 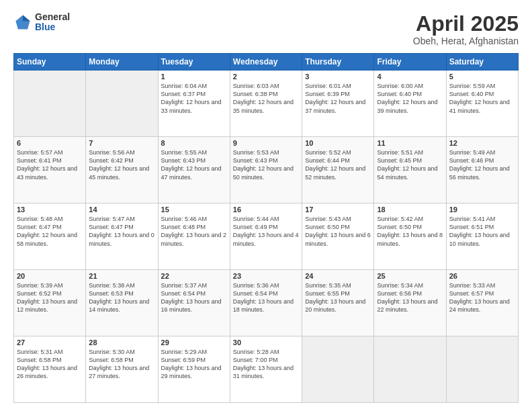 What do you see at coordinates (482, 171) in the screenshot?
I see `table-row: 12 Sunrise: 5:49 AM Sunset: 6:46 PM Dayl…` at bounding box center [482, 171].